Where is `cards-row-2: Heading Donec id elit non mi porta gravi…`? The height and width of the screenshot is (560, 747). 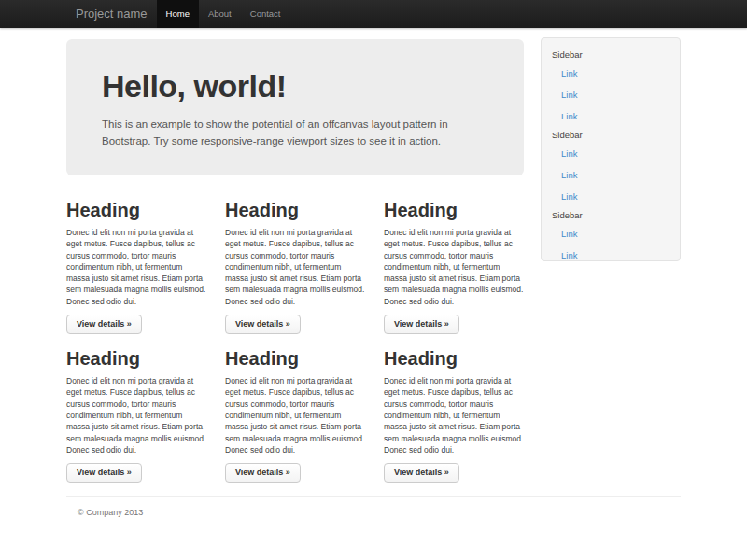
cards-row-2: Heading Donec id elit non mi porta gravi… is located at coordinates (295, 414).